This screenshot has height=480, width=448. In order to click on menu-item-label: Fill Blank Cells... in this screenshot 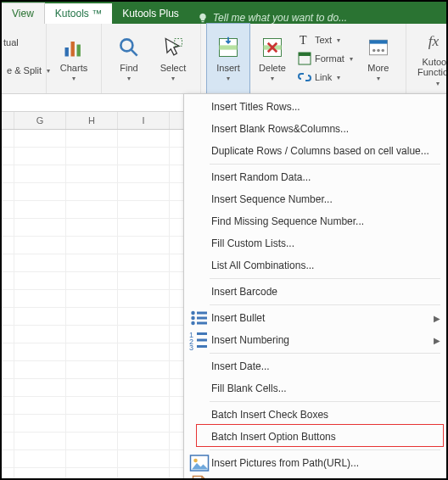, I will do `click(325, 388)`.